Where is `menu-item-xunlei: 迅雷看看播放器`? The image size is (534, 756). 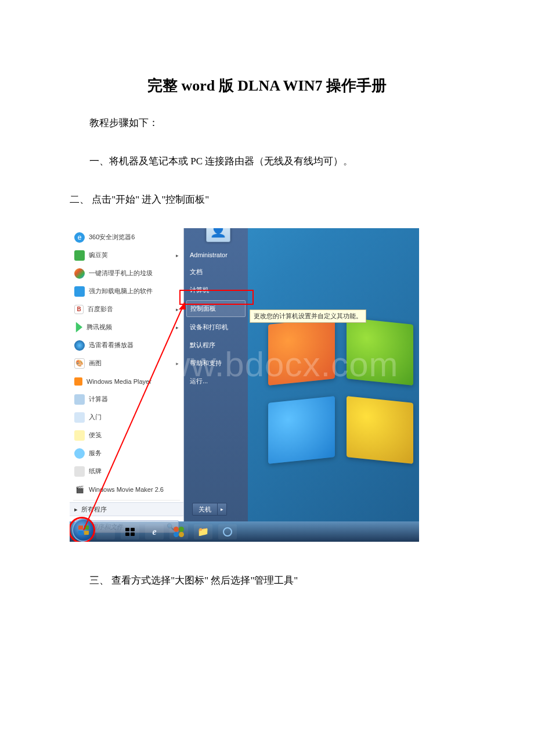
menu-item-xunlei: 迅雷看看播放器 is located at coordinates (127, 345).